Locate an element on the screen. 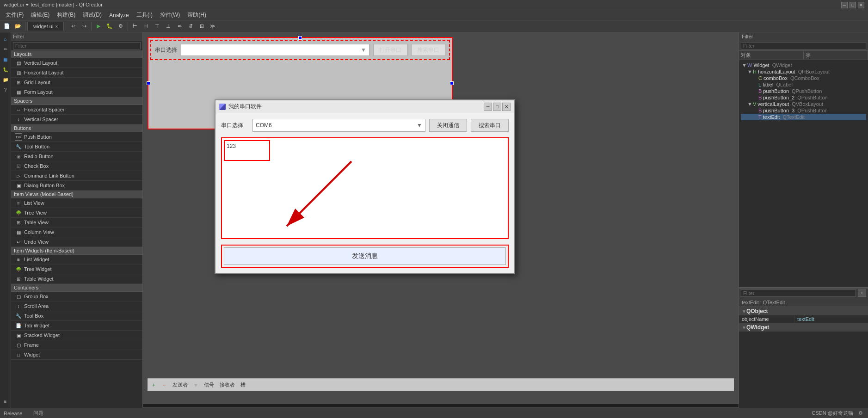 The height and width of the screenshot is (418, 868). design-icon: ▦ is located at coordinates (6, 59).